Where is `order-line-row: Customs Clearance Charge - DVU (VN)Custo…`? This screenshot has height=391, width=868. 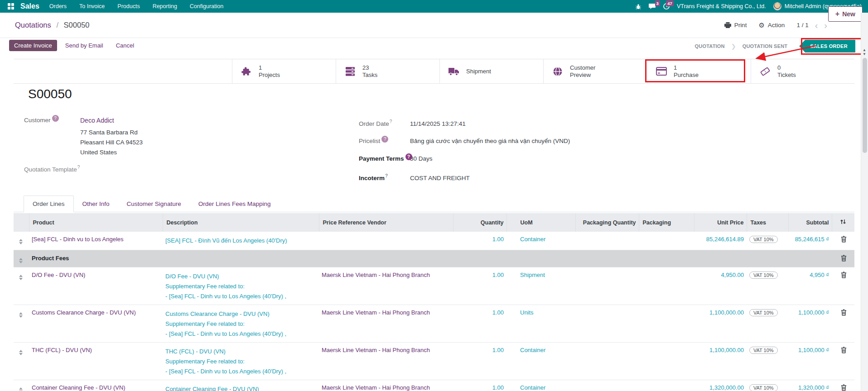
order-line-row: Customs Clearance Charge - DVU (VN)Custo… is located at coordinates (434, 323).